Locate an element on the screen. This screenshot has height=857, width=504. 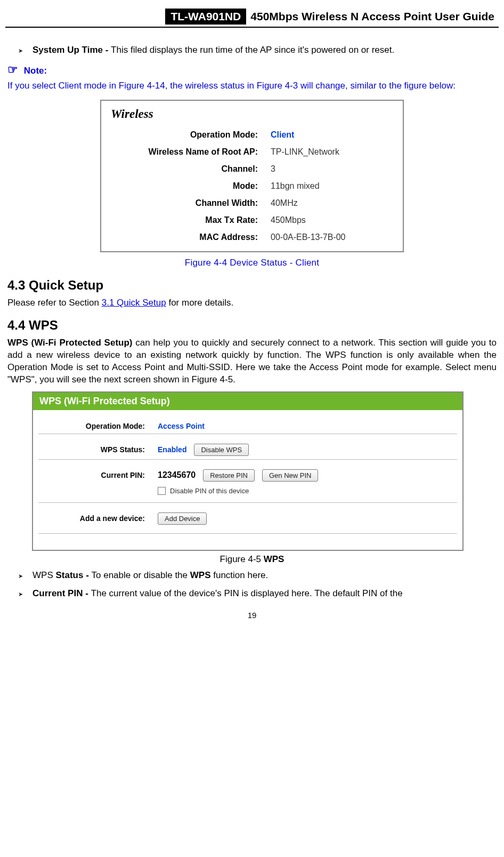
wps-panel-header: WPS (Wi-Fi Protected Setup) is located at coordinates (248, 401).